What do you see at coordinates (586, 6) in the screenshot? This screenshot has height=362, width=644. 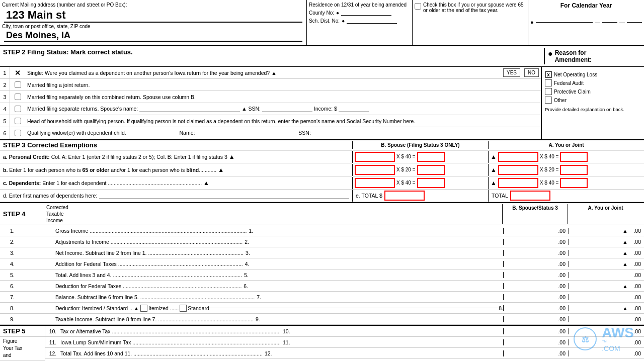 I see `calendar-title: For Calendar Year` at bounding box center [586, 6].